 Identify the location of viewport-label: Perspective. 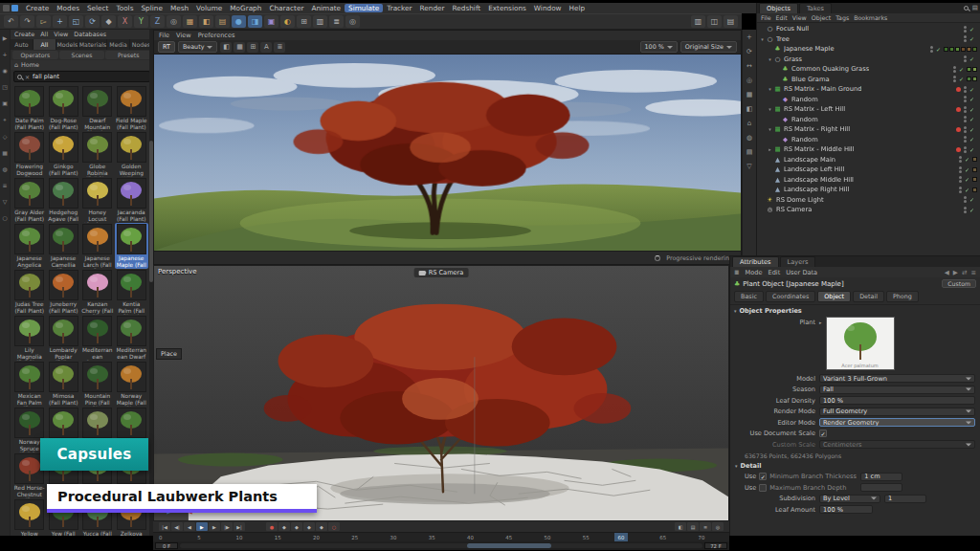
(178, 272).